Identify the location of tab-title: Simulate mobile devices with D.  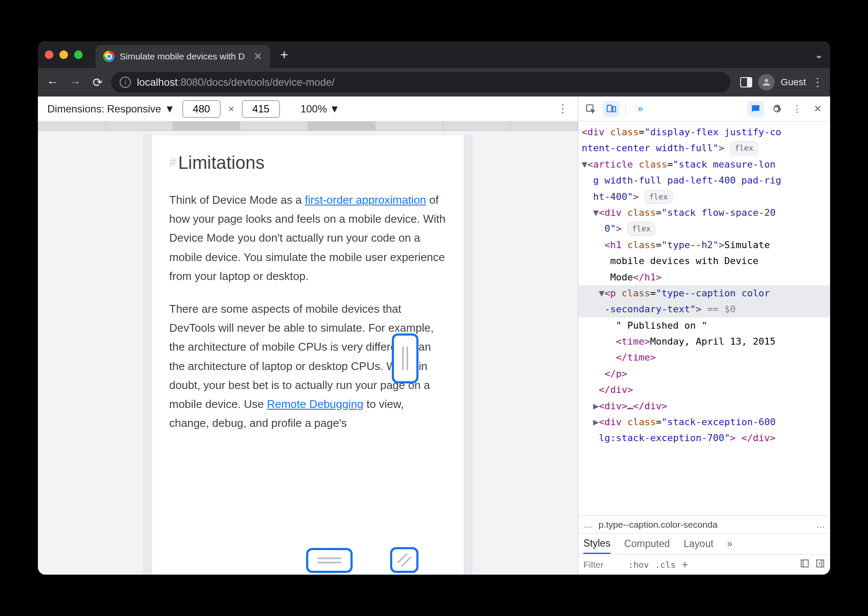
(183, 56).